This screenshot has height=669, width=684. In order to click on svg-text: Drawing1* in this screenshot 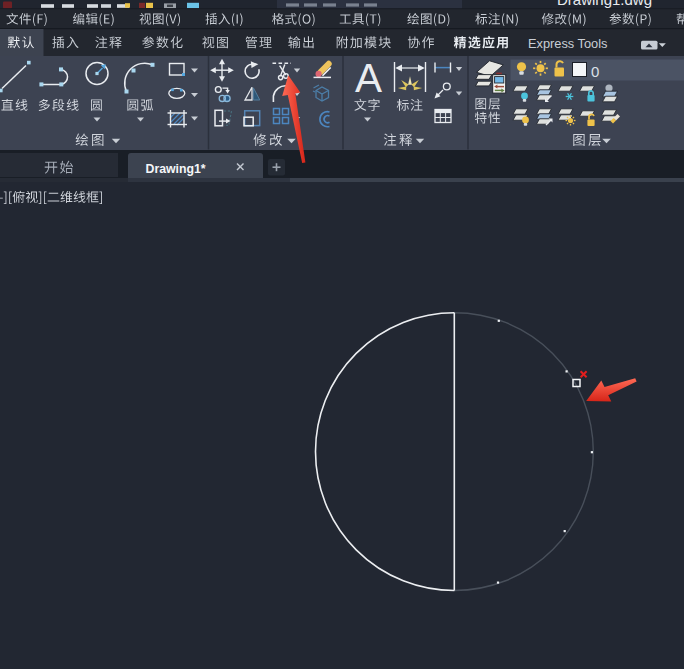, I will do `click(176, 169)`.